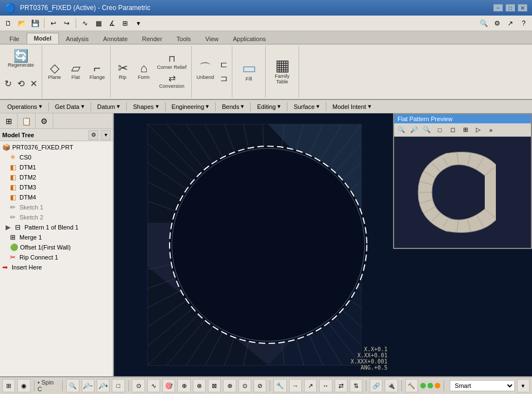 The image size is (532, 394). Describe the element at coordinates (67, 23) in the screenshot. I see `redo-button: ↪` at that location.